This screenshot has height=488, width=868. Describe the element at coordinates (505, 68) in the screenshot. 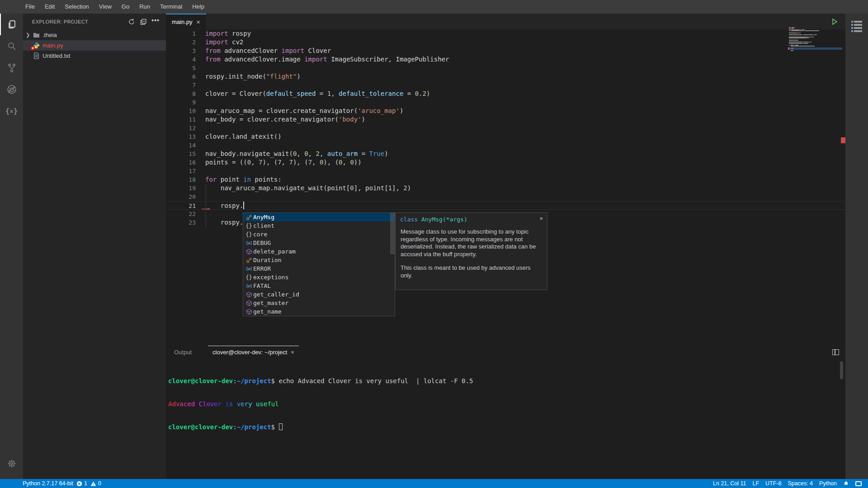

I see `code-line-5: 5` at that location.